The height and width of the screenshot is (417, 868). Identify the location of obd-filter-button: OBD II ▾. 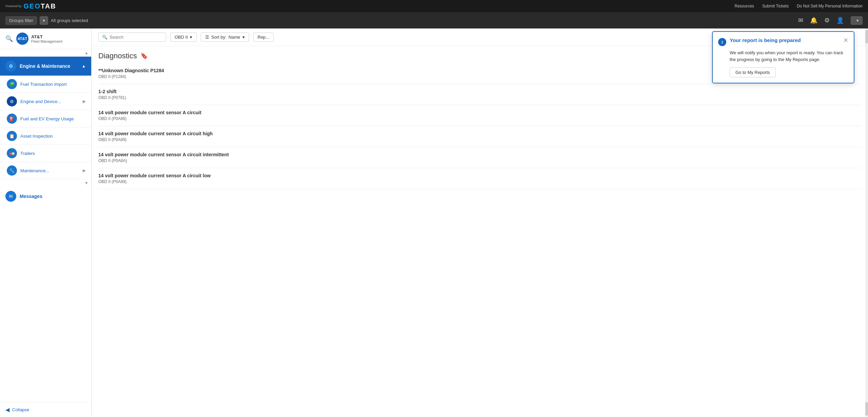
(183, 37).